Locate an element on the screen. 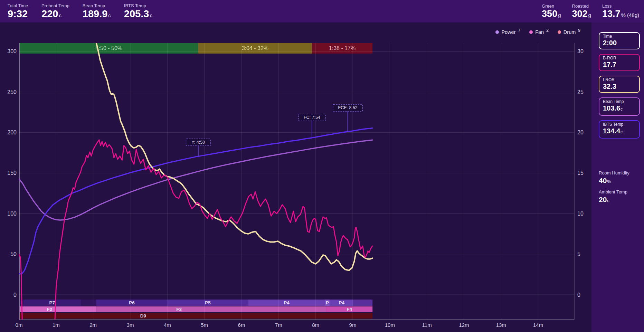 Image resolution: width=644 pixels, height=332 pixels. svg-text: 13m is located at coordinates (501, 325).